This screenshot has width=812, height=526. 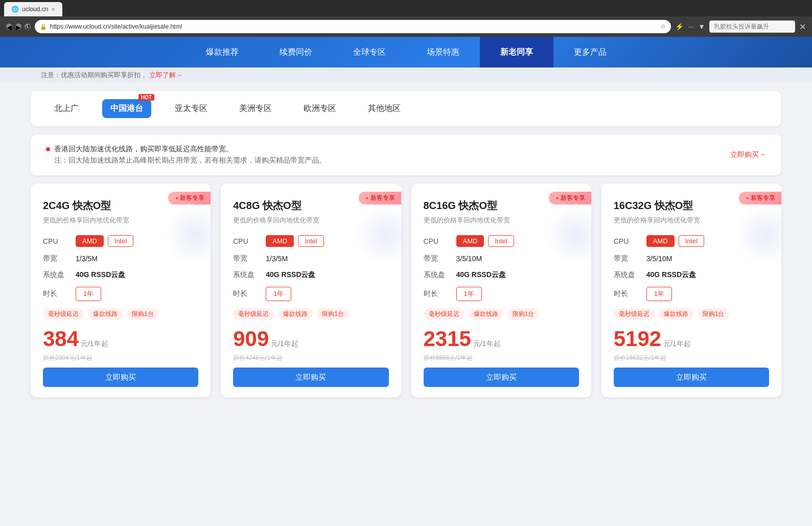 I want to click on address-bar: 🔒 https://www.ucloud.cn/site/active/kuai…, so click(x=353, y=27).